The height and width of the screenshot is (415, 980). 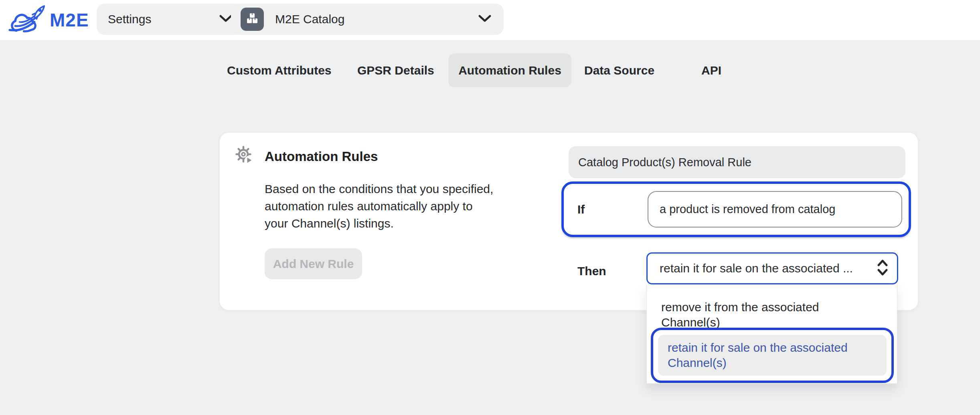 What do you see at coordinates (767, 268) in the screenshot?
I see `then-action-selected-value: retain it for sale on the associated ...` at bounding box center [767, 268].